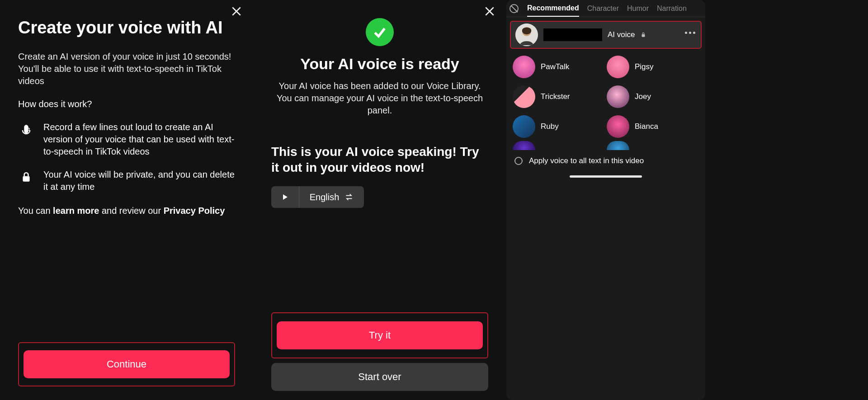  What do you see at coordinates (690, 33) in the screenshot?
I see `more-options-button` at bounding box center [690, 33].